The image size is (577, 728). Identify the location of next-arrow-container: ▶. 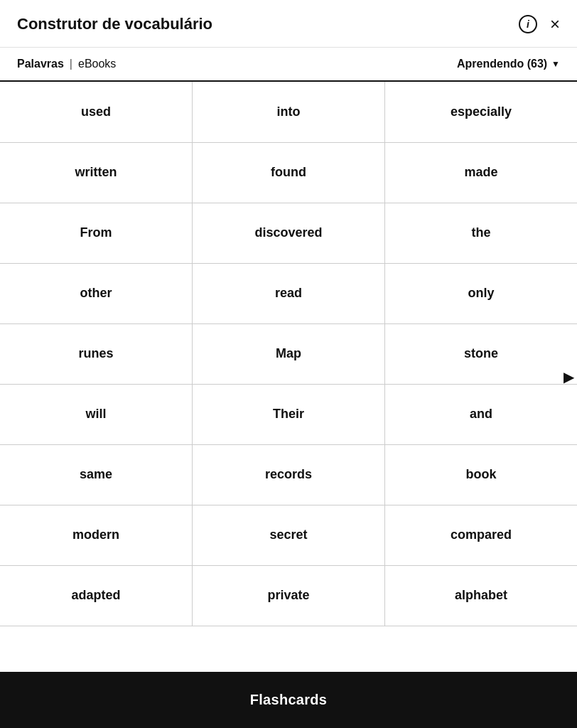
(568, 377).